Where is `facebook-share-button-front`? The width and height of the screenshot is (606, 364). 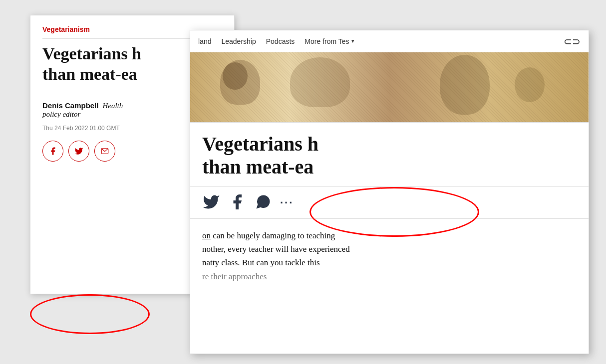
facebook-share-button-front is located at coordinates (237, 202).